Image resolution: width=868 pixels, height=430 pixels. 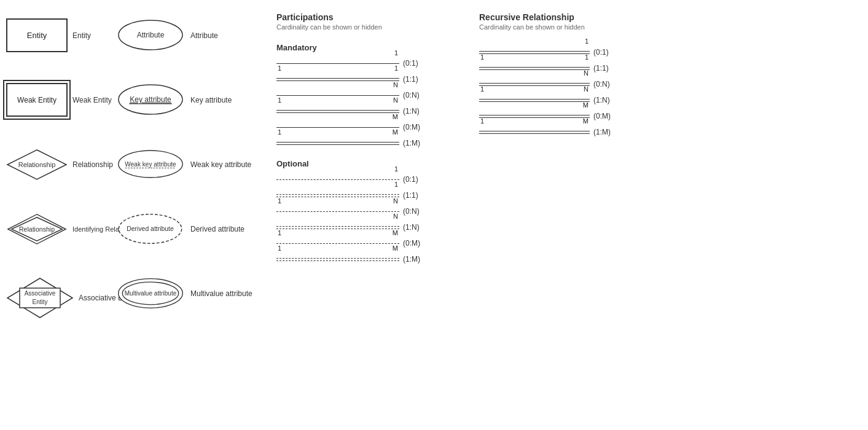 What do you see at coordinates (338, 195) in the screenshot?
I see `opt-line-1: 1` at bounding box center [338, 195].